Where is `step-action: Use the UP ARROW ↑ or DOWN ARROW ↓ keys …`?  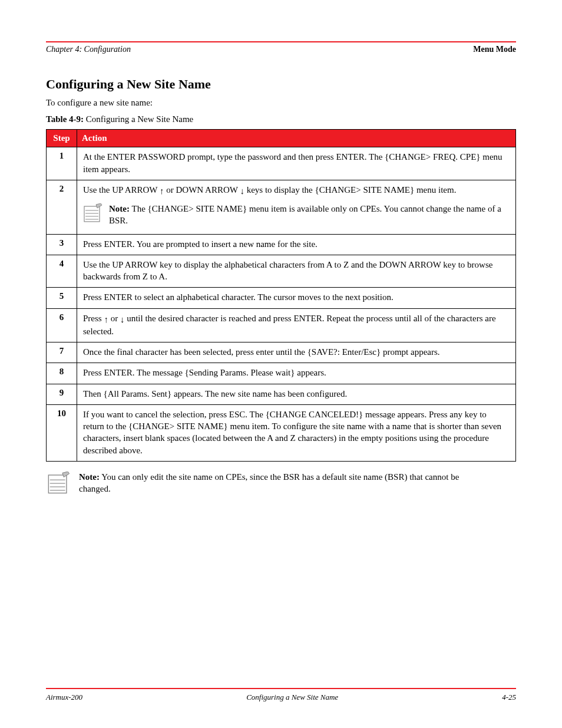 step-action: Use the UP ARROW ↑ or DOWN ARROW ↓ keys … is located at coordinates (297, 207).